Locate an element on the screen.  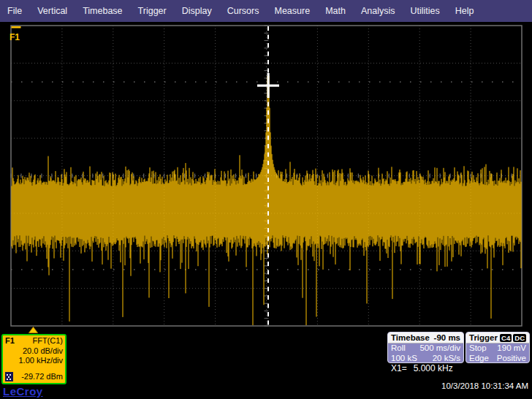
trigger-mode: Stop is located at coordinates (478, 349).